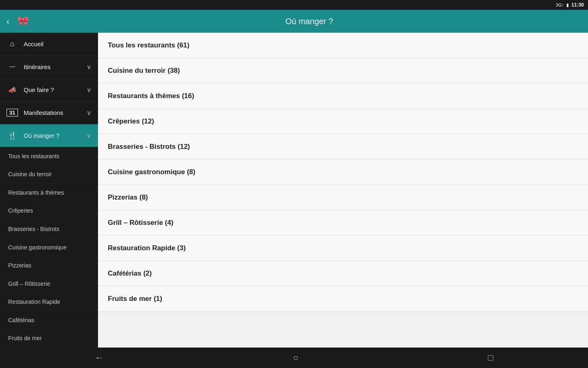  What do you see at coordinates (144, 71) in the screenshot?
I see `list-item-text: Cuisine du terroir (38)` at bounding box center [144, 71].